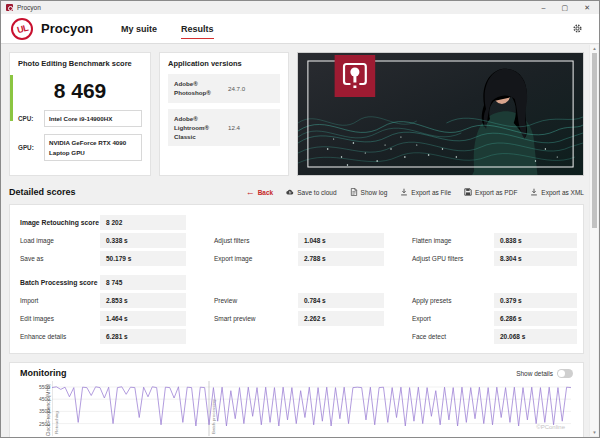 This screenshot has height=438, width=600. What do you see at coordinates (594, 432) in the screenshot?
I see `scroll-down-arrow: ▼` at bounding box center [594, 432].